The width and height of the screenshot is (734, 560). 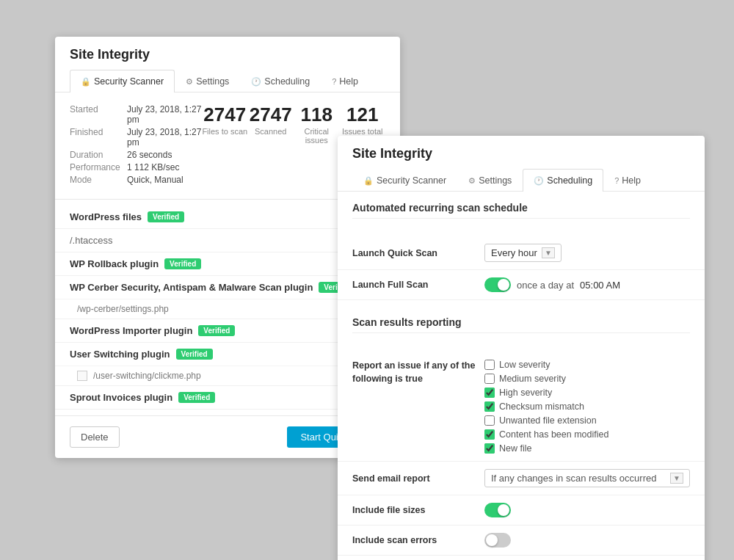 I want to click on full-scan-time: 05:00 AM, so click(x=600, y=285).